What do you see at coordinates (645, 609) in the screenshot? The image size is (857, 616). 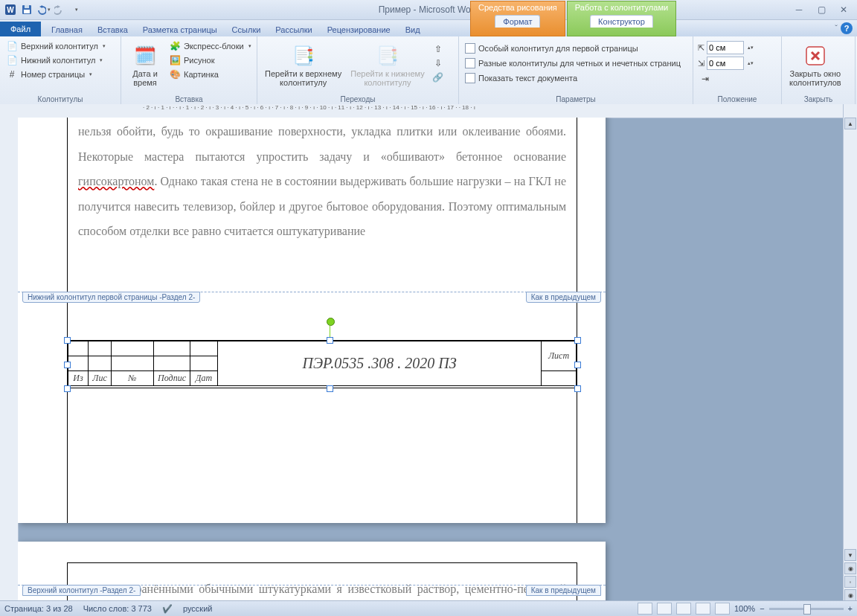 I see `view-print-layout` at bounding box center [645, 609].